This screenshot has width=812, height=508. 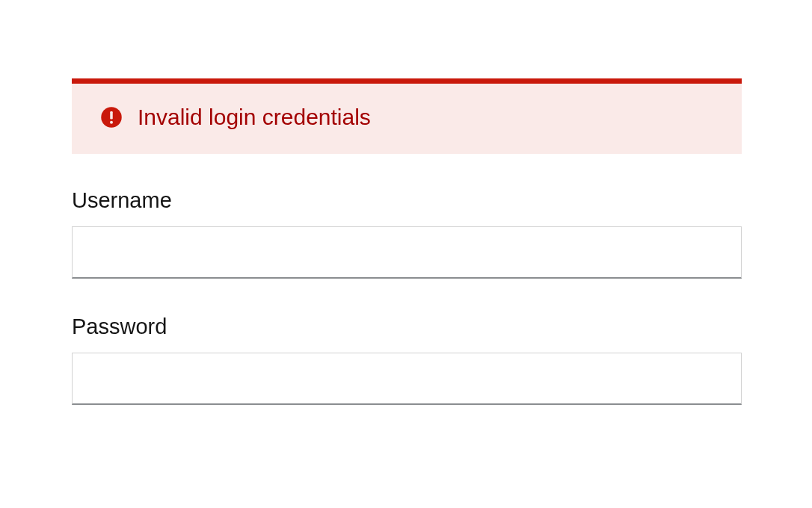 I want to click on password-input, so click(x=407, y=379).